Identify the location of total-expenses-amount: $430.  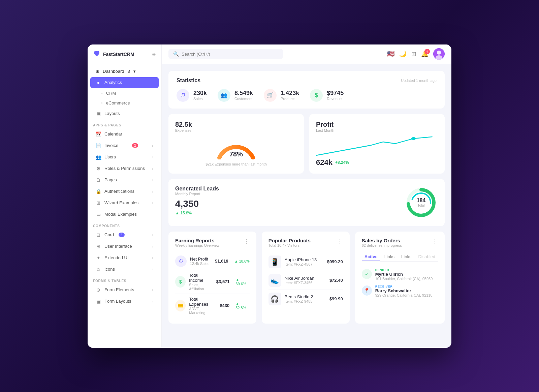
(224, 305).